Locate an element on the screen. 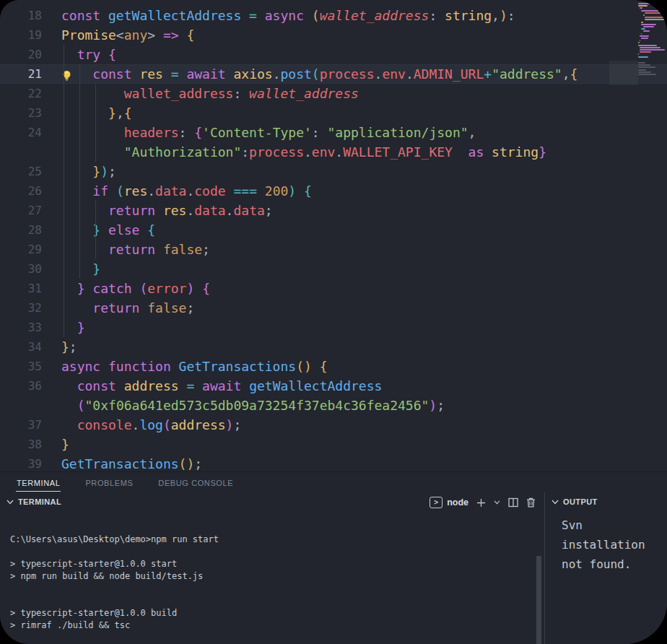 This screenshot has width=667, height=644. terminal-toolbar: > node is located at coordinates (482, 502).